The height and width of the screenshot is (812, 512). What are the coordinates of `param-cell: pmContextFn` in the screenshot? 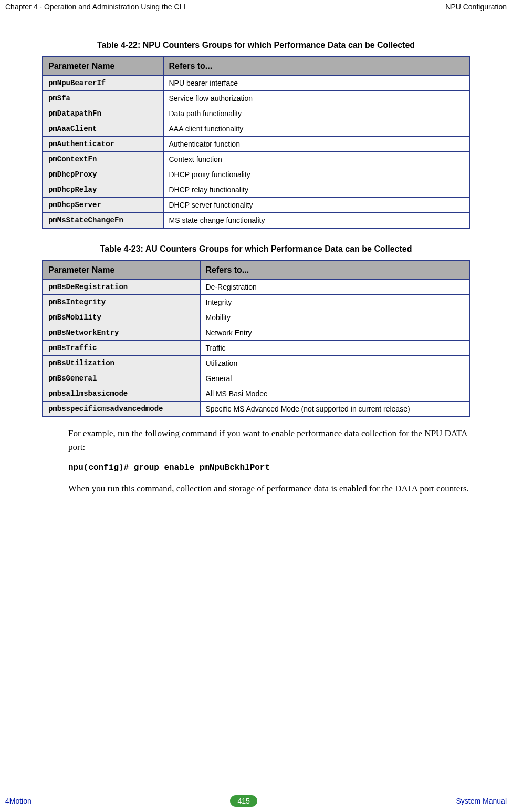 It's located at (103, 160).